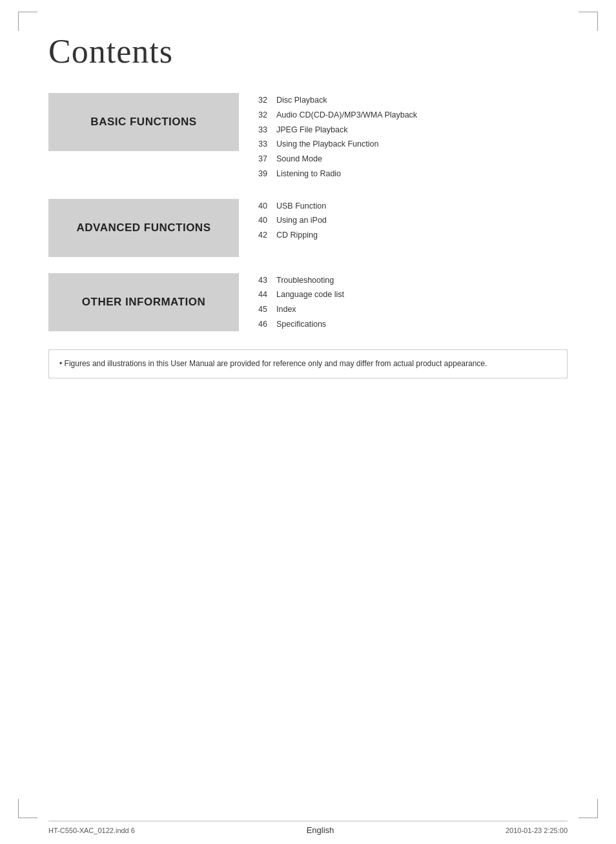 This screenshot has height=844, width=616. I want to click on item-title: Troubleshooting, so click(305, 280).